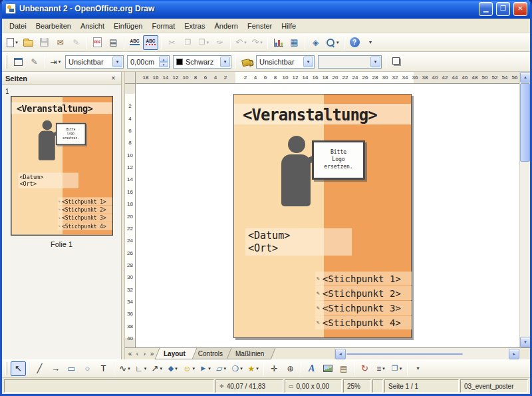 This screenshot has width=532, height=396. Describe the element at coordinates (249, 386) in the screenshot. I see `cursor-position: ✛40,07 / 41,83` at that location.